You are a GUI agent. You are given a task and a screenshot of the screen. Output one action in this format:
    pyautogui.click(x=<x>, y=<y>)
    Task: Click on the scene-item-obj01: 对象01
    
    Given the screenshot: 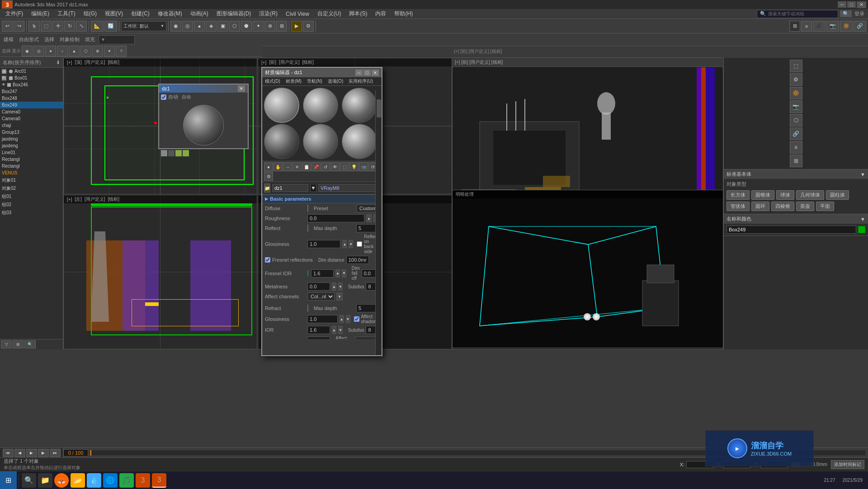 What is the action you would take?
    pyautogui.click(x=32, y=180)
    